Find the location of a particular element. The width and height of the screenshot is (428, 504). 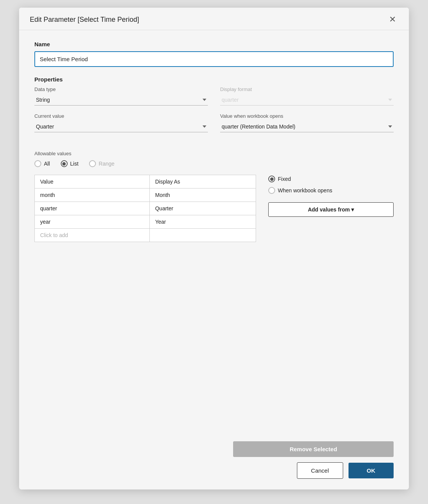

allowable-all-option: All is located at coordinates (42, 164).